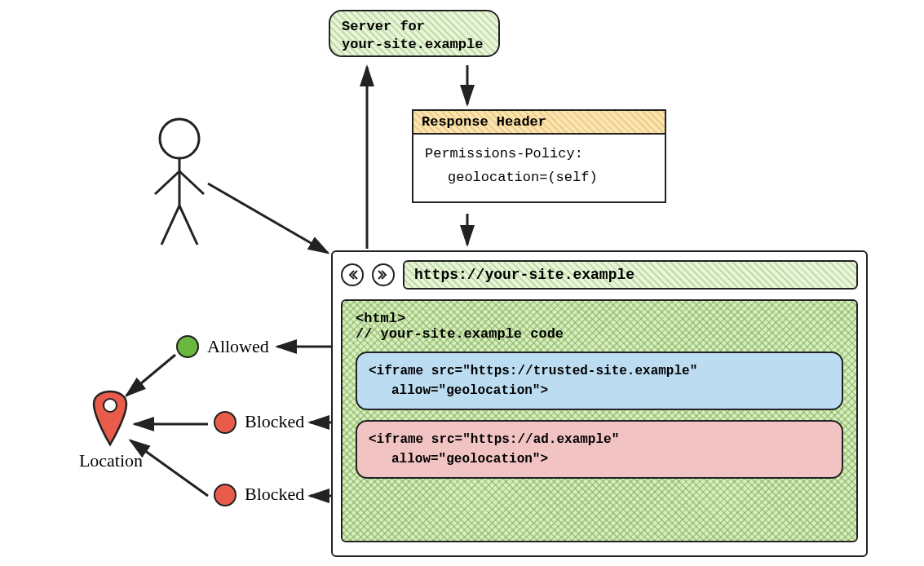 The image size is (924, 566). What do you see at coordinates (111, 461) in the screenshot?
I see `location-label: Location` at bounding box center [111, 461].